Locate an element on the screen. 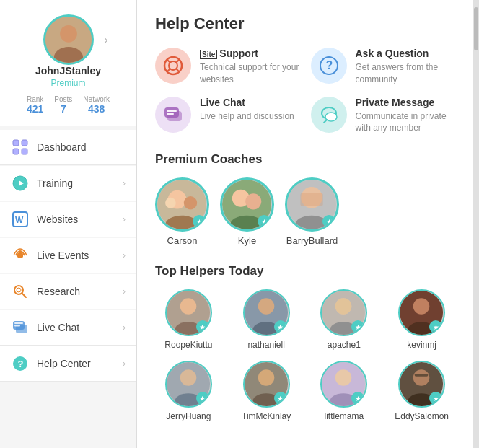 The image size is (479, 448). coach-star-barrybullard: ★ is located at coordinates (329, 221).